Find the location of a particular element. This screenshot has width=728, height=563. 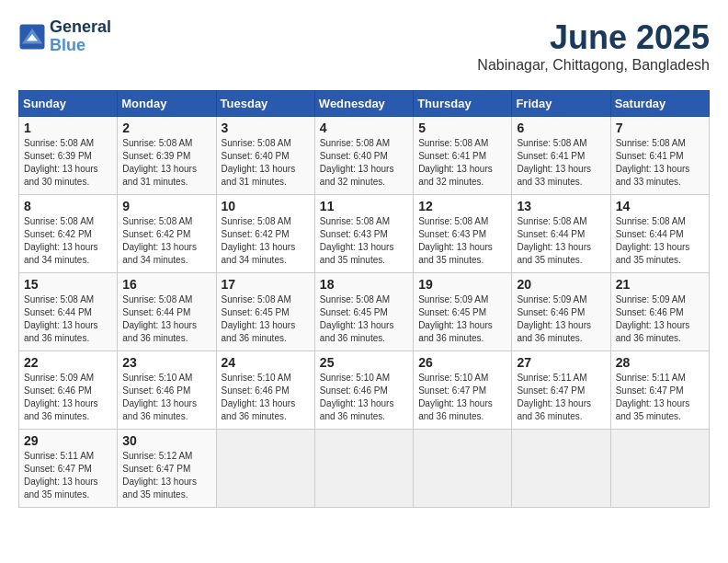

day-number: 9 is located at coordinates (166, 206).